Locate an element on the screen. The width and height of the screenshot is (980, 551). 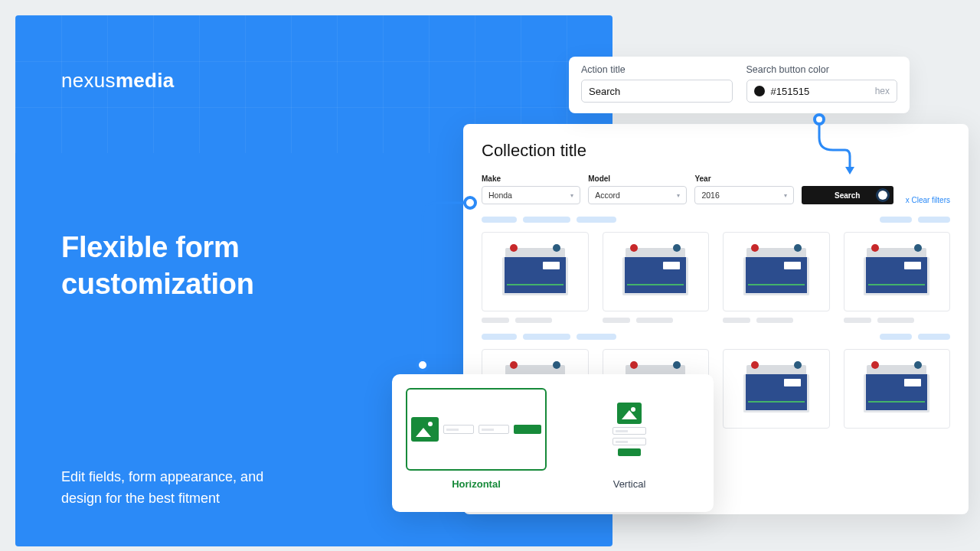
collection-title: Collection title is located at coordinates (716, 151).